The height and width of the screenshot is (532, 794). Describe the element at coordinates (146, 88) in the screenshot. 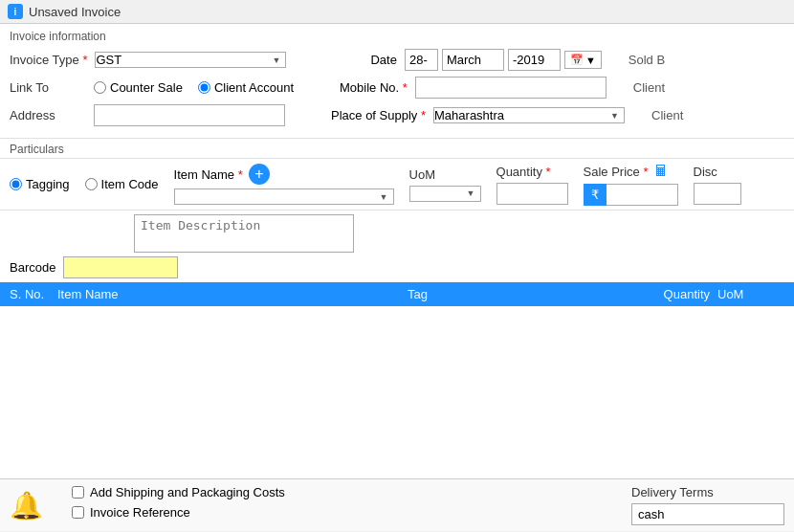

I see `counter-sale-label: Counter Sale` at that location.